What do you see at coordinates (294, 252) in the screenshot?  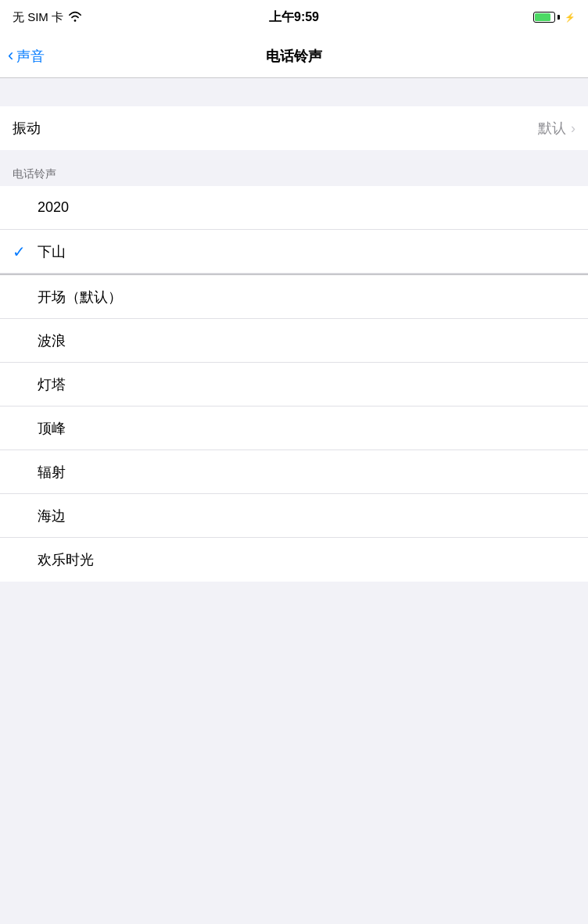 I see `ringtone-row-xiashang: ✓ 下山` at bounding box center [294, 252].